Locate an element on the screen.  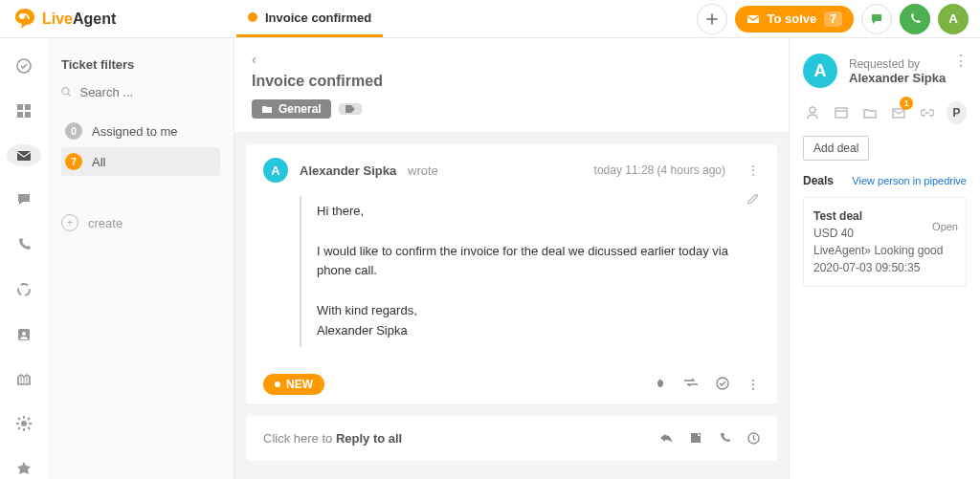
deal-org-status: LiveAgent» Looking good is located at coordinates (884, 250).